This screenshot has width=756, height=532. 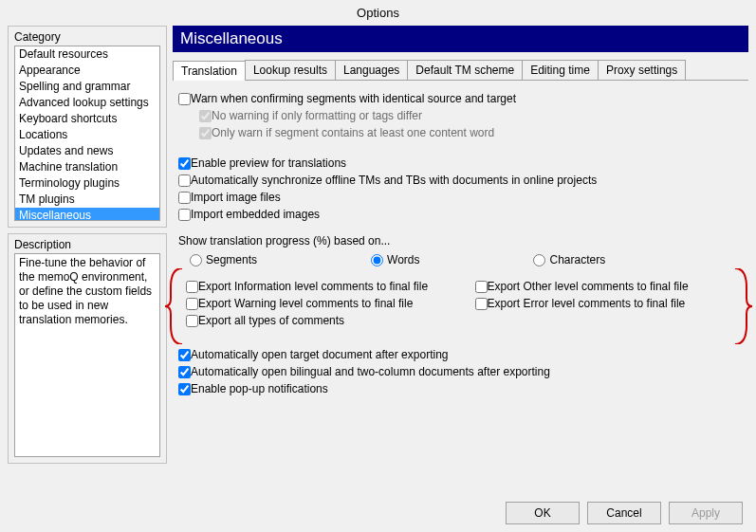 What do you see at coordinates (378, 13) in the screenshot?
I see `window-title: Options` at bounding box center [378, 13].